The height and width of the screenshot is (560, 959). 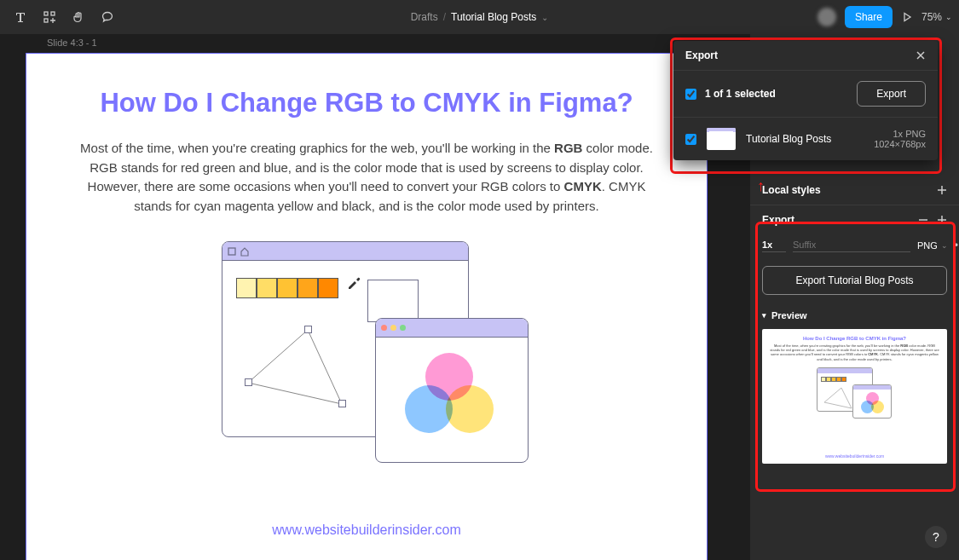 I want to click on more-icon: •••, so click(x=956, y=245).